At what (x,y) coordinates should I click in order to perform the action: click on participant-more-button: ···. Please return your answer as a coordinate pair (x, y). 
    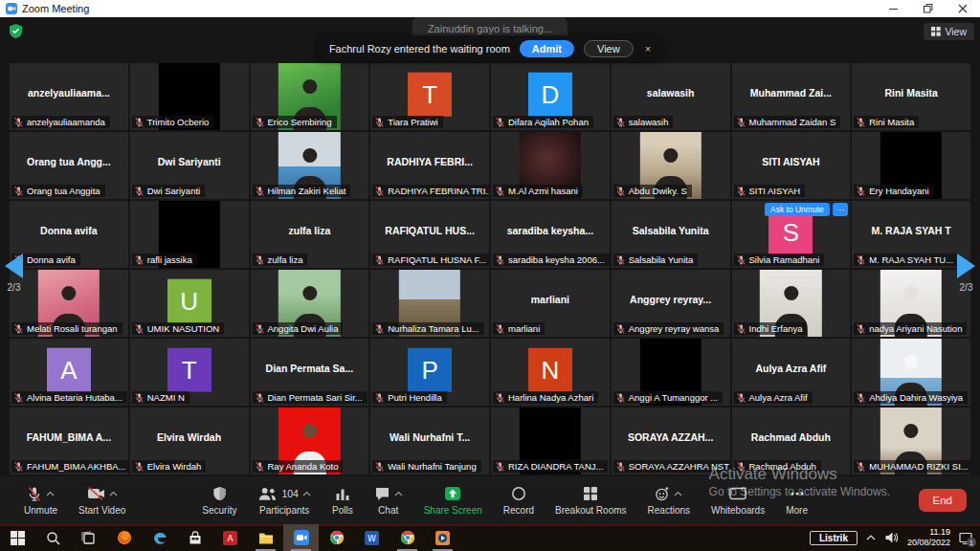
    Looking at the image, I should click on (840, 209).